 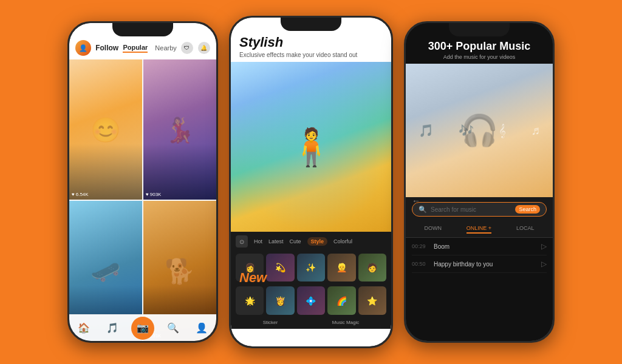 What do you see at coordinates (311, 268) in the screenshot?
I see `sticker-thumb-3: ✨` at bounding box center [311, 268].